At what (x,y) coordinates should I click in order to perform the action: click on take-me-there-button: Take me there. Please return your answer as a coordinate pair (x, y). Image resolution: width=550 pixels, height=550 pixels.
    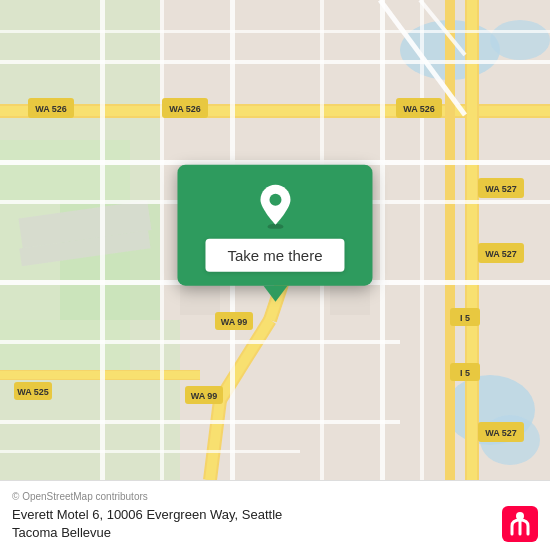
    Looking at the image, I should click on (274, 256).